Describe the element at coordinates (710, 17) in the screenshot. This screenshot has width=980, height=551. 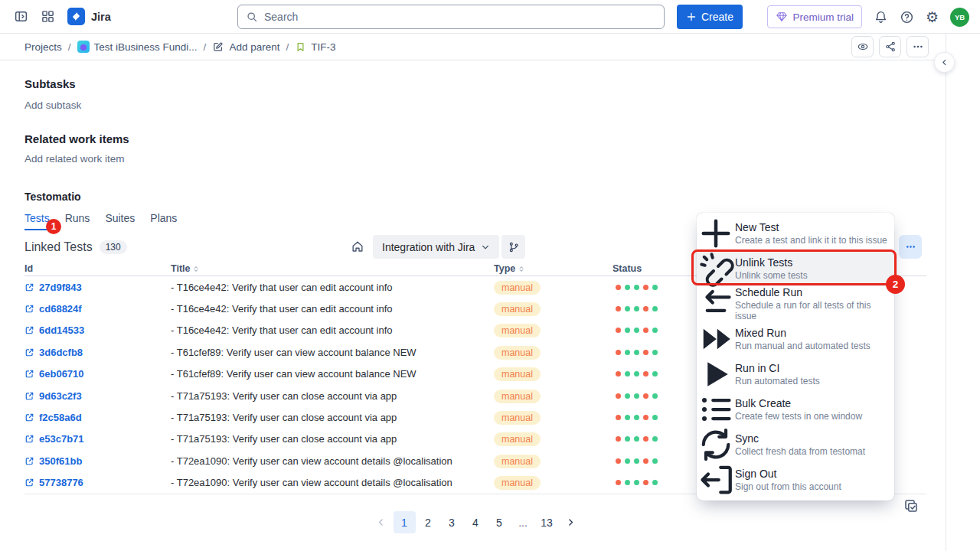
I see `create-button: Create` at that location.